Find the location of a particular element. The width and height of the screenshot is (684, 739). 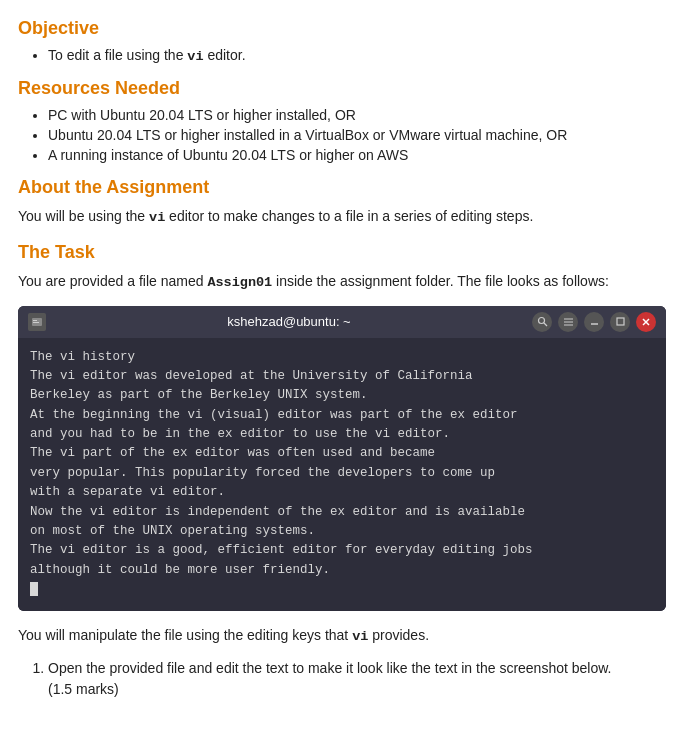

step1-text: Open the provided file and edit the text… is located at coordinates (330, 668).